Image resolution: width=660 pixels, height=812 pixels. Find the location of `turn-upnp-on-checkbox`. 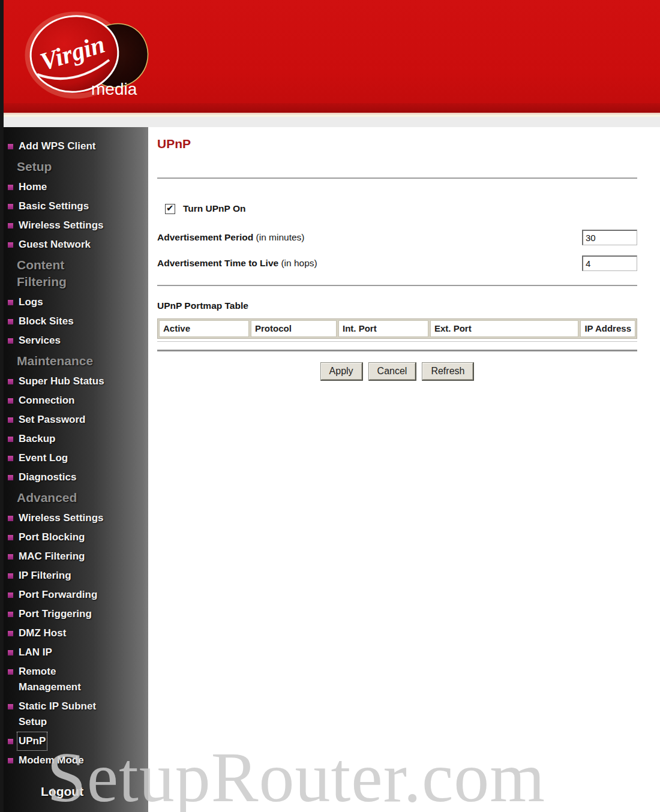

turn-upnp-on-checkbox is located at coordinates (170, 209).